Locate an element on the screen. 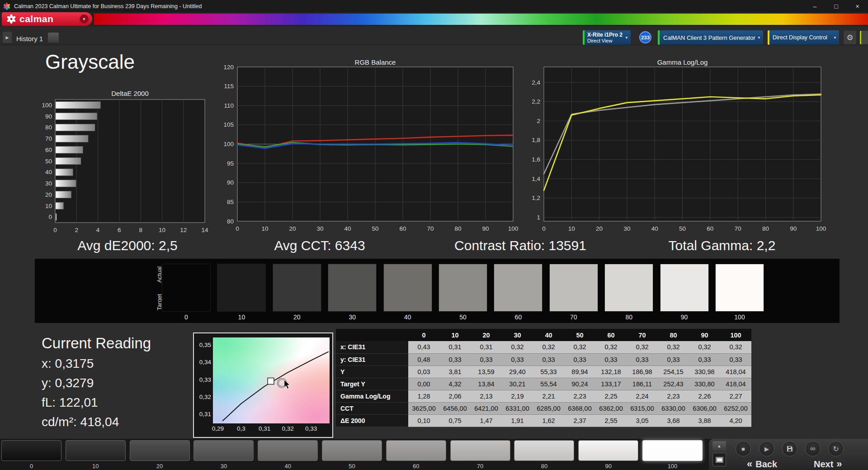 The image size is (868, 470). meter-count-badge: 233 is located at coordinates (646, 37).